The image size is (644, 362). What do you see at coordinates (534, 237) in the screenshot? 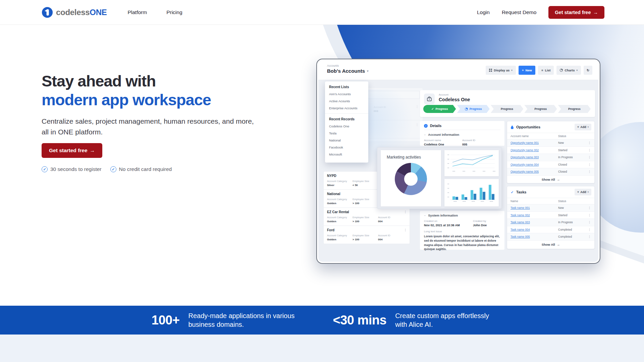
I see `record-link: Task name 005` at bounding box center [534, 237].